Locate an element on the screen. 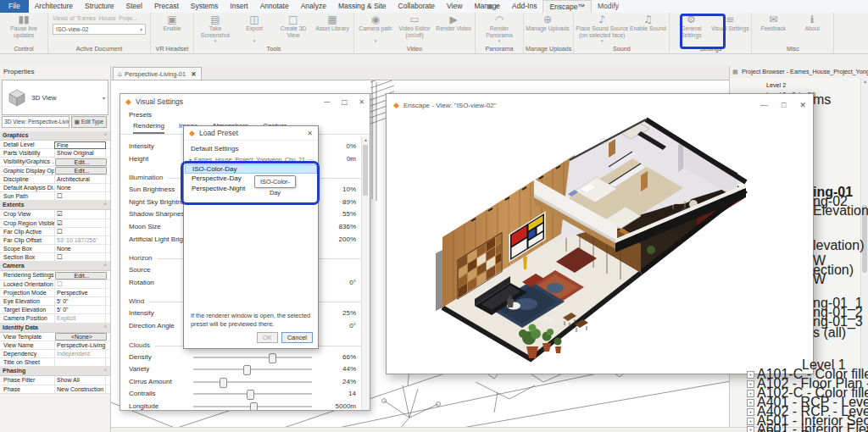  ribbon-tab: Collaborate is located at coordinates (417, 7).